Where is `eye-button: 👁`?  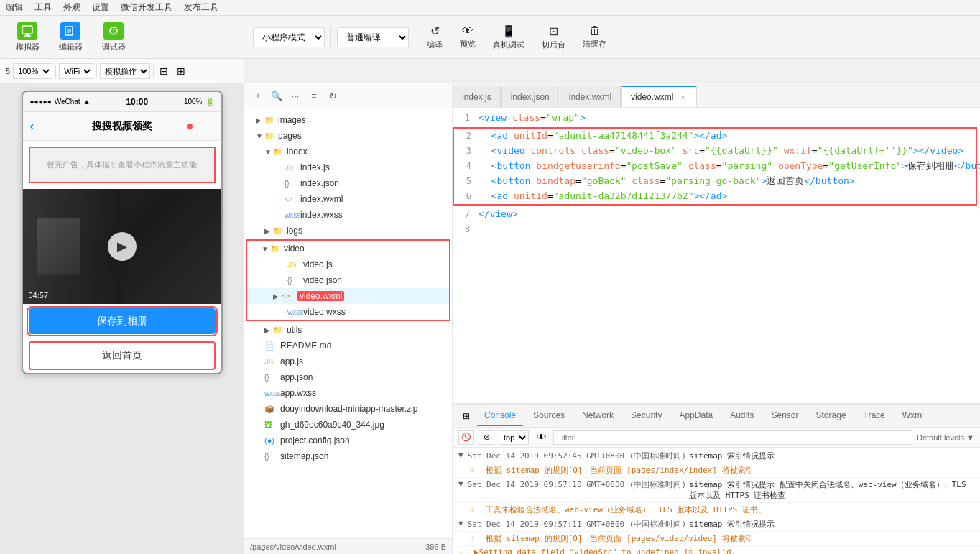
eye-button: 👁 is located at coordinates (541, 438).